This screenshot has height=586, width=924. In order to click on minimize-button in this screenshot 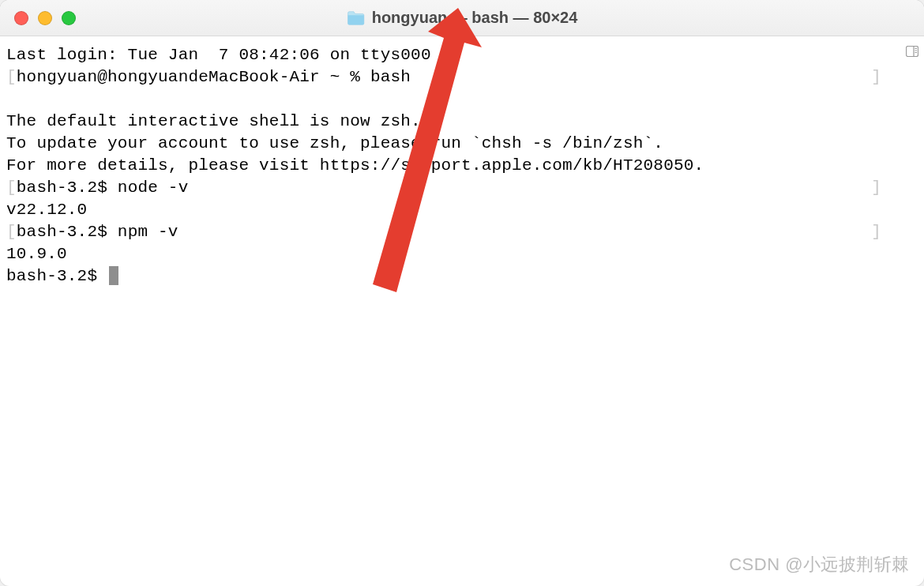, I will do `click(45, 18)`.